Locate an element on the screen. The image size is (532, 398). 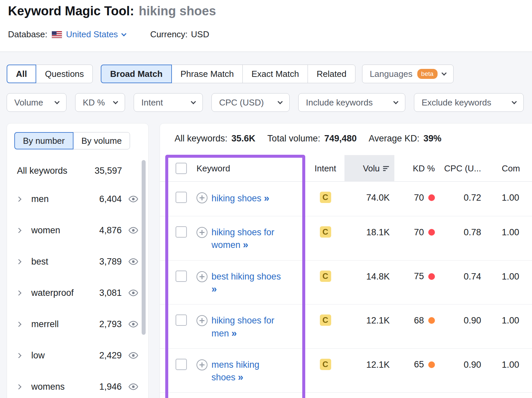
keyword-group-row-merrell: merrell 2,793 is located at coordinates (78, 324).